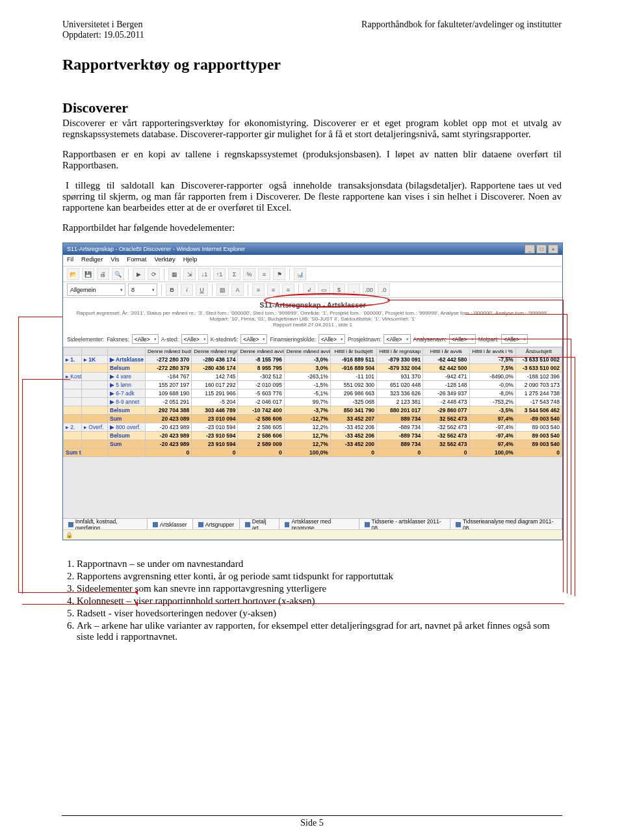 The width and height of the screenshot is (624, 840). I want to click on grid-header: Denne måned avvik %, so click(307, 352).